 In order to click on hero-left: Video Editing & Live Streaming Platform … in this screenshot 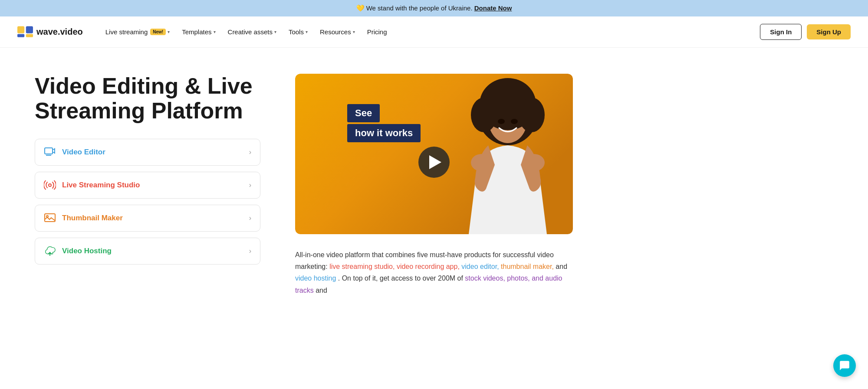, I will do `click(148, 185)`.